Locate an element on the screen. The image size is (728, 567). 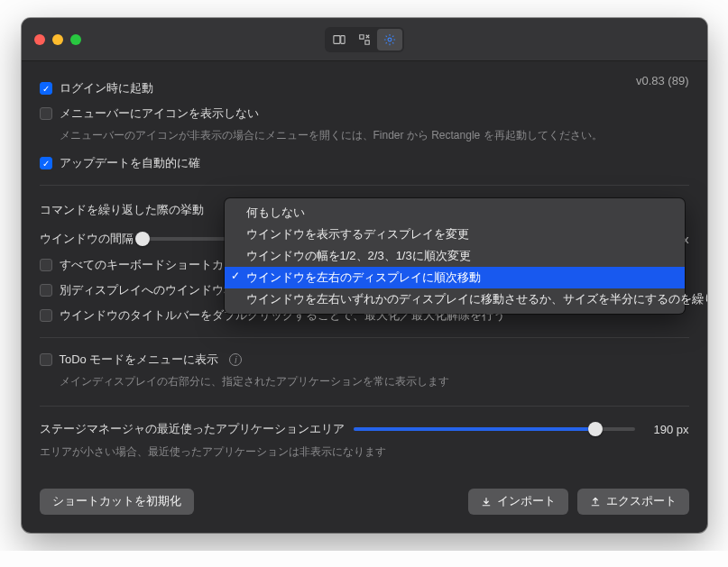
auto-update-checkbox: ✓ is located at coordinates (46, 163).